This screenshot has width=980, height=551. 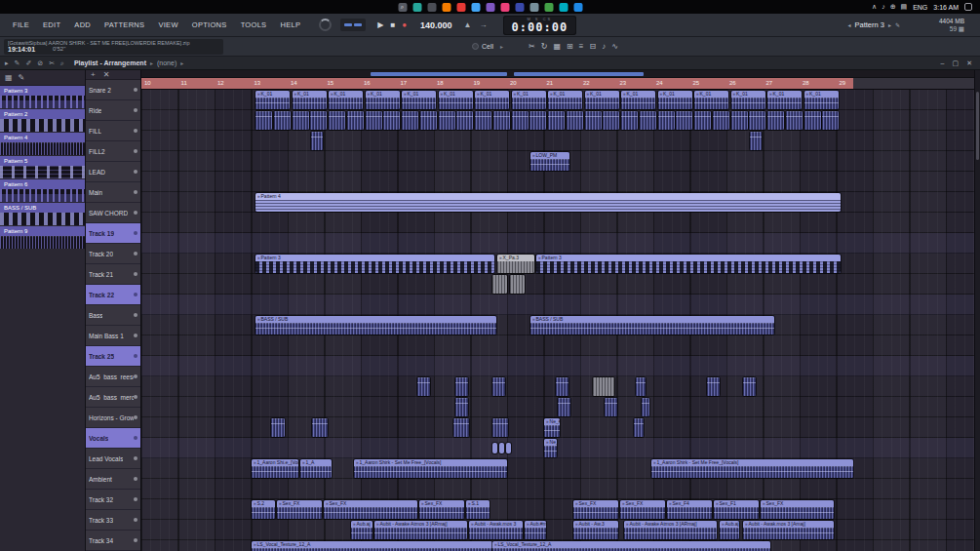 What do you see at coordinates (113, 193) in the screenshot?
I see `track-header: Main` at bounding box center [113, 193].